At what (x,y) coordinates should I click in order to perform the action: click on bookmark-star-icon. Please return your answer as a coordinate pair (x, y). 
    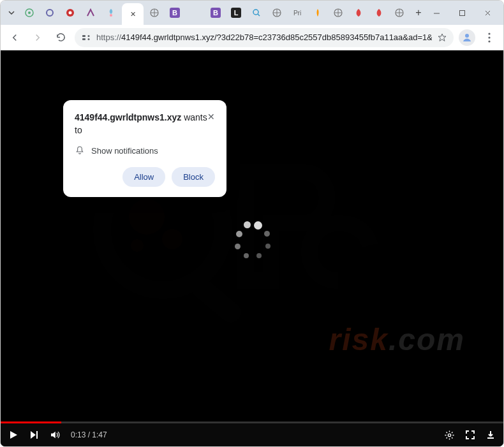
    Looking at the image, I should click on (442, 38).